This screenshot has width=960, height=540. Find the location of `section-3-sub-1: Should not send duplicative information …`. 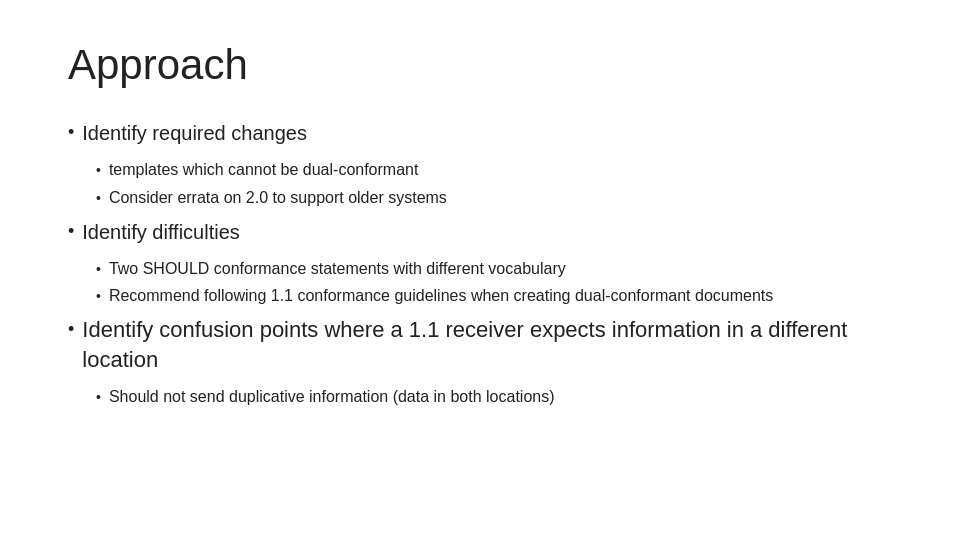

section-3-sub-1: Should not send duplicative information … is located at coordinates (332, 396).